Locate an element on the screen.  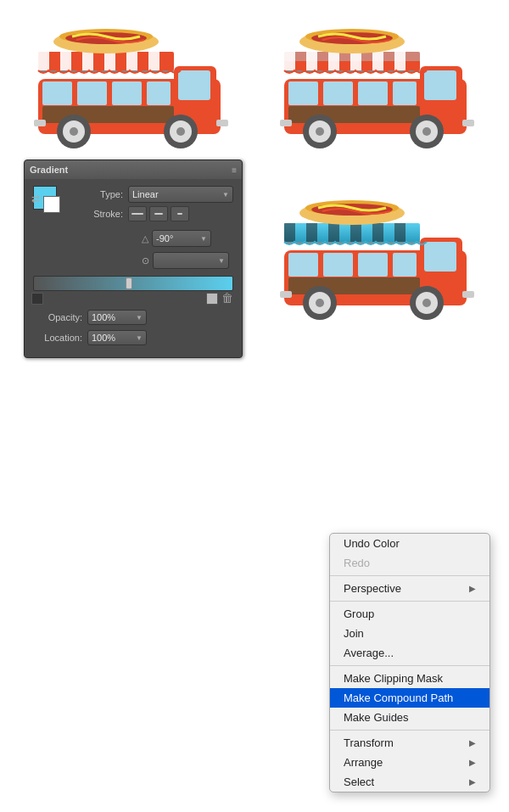
angle-dropdown: -90° ▼ is located at coordinates (182, 238).